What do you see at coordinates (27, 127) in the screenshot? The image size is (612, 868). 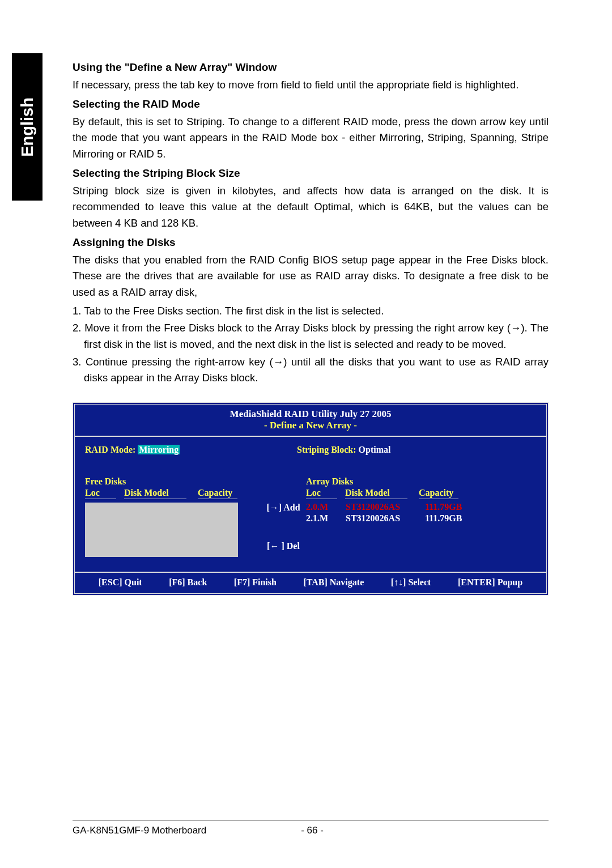 I see `language-tab: English` at bounding box center [27, 127].